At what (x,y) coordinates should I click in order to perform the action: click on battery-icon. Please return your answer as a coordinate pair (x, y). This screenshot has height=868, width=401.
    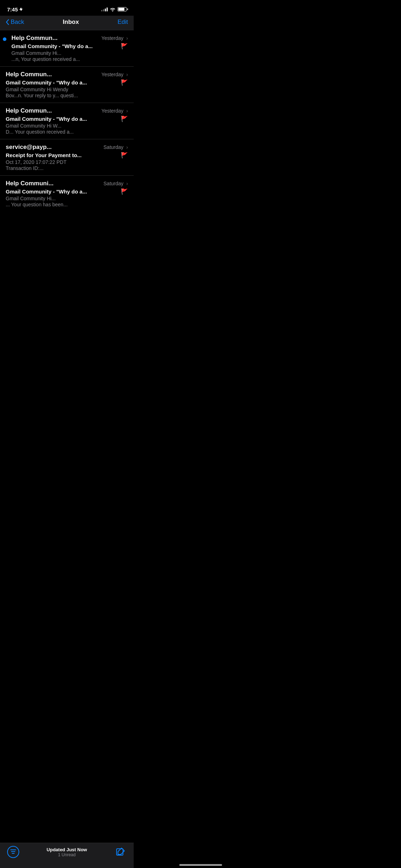
    Looking at the image, I should click on (122, 9).